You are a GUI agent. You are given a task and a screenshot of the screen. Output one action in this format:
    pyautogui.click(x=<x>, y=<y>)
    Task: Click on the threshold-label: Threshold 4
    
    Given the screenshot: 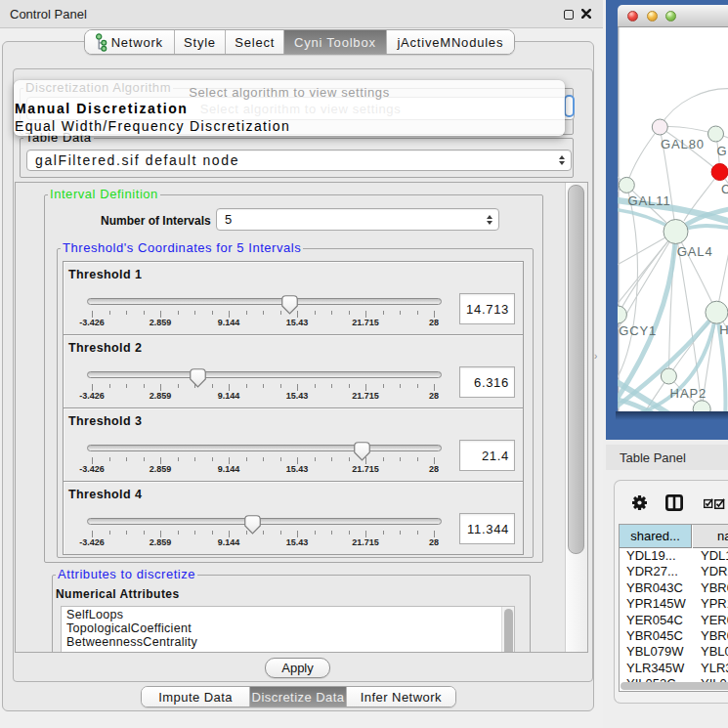 What is the action you would take?
    pyautogui.click(x=106, y=494)
    